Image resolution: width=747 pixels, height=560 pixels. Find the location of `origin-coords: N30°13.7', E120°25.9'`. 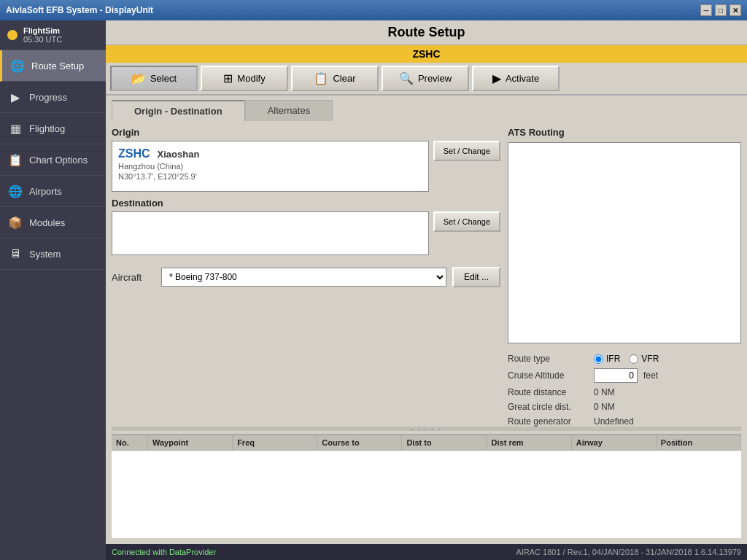

origin-coords: N30°13.7', E120°25.9' is located at coordinates (270, 176).